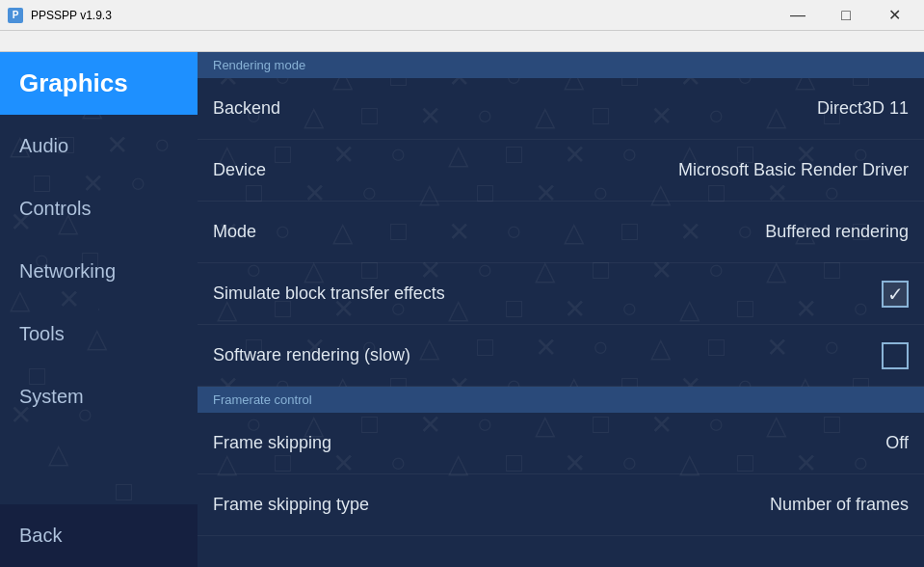 The width and height of the screenshot is (924, 567). What do you see at coordinates (561, 444) in the screenshot?
I see `setting-frame-skipping: Frame skipping Off` at bounding box center [561, 444].